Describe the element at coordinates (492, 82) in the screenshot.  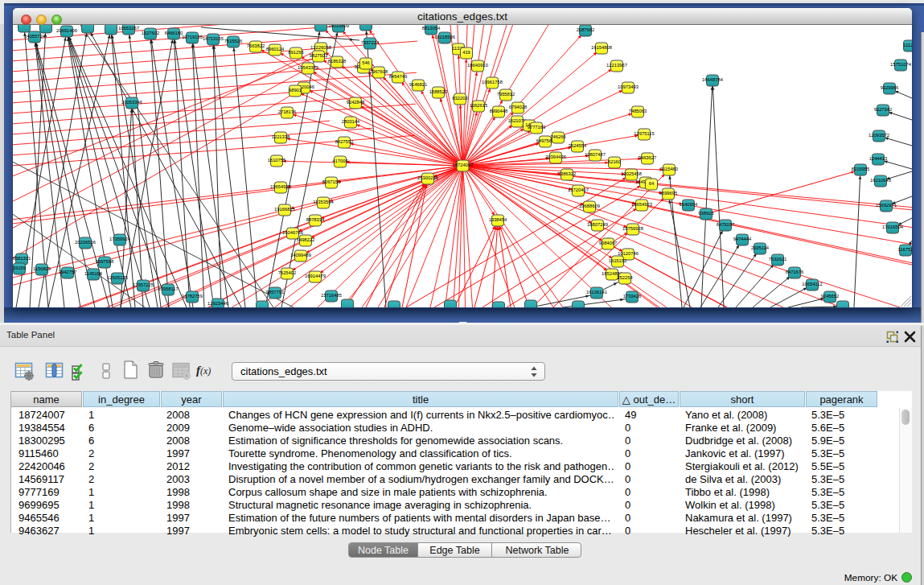
I see `svg-text: 10961758` at that location.